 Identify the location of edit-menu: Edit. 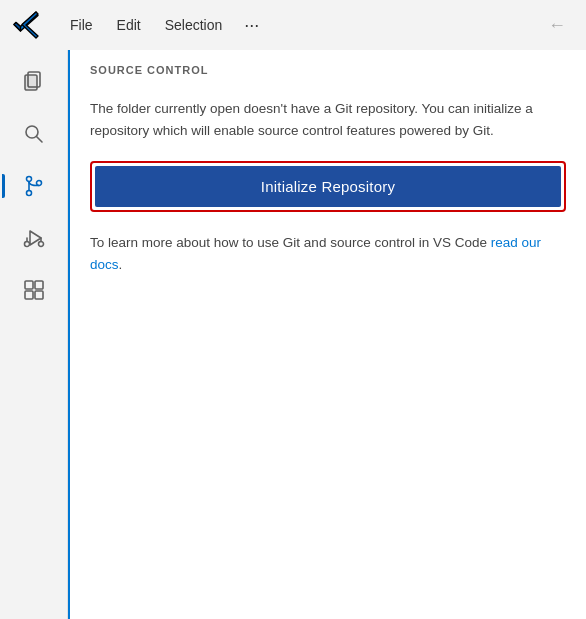
(129, 25).